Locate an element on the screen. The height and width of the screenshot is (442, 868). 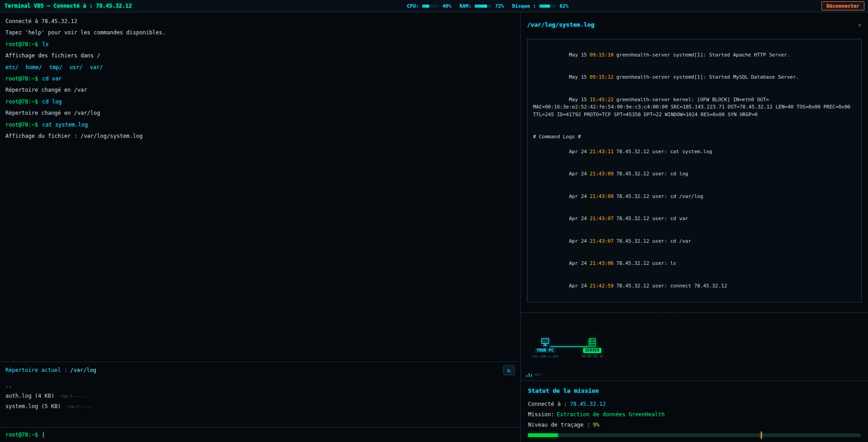
refresh-button: ↻ is located at coordinates (509, 370).